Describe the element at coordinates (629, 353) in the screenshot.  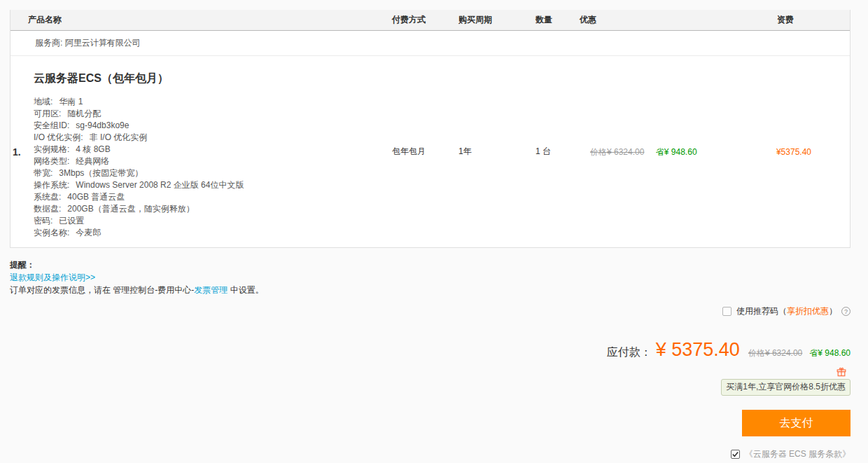
I see `payable-label: 应付款：` at that location.